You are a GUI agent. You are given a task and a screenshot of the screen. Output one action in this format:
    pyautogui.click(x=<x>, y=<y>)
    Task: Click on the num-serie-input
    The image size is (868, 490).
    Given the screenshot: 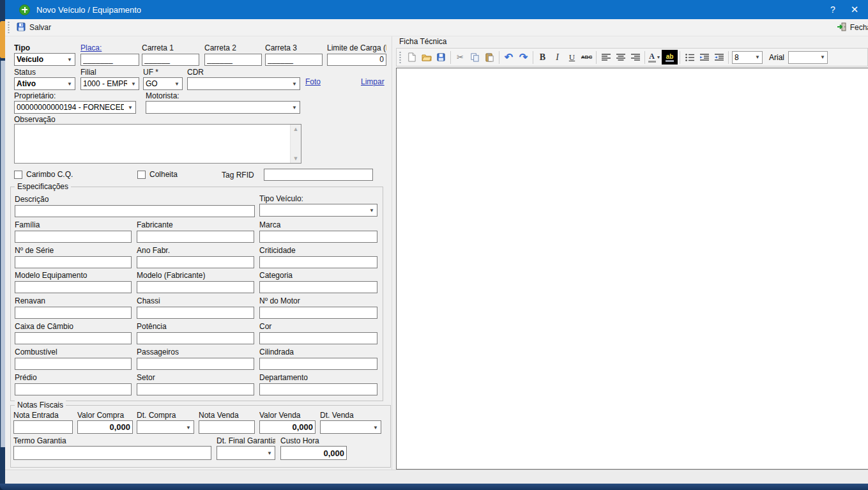 What is the action you would take?
    pyautogui.click(x=73, y=262)
    